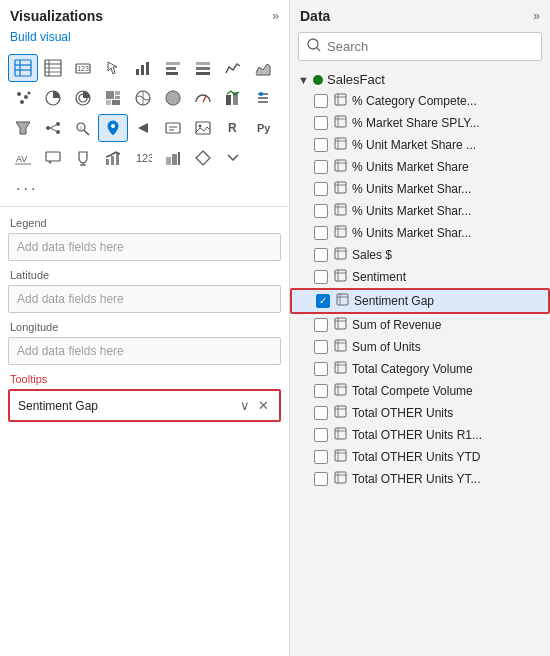 The width and height of the screenshot is (550, 656). Describe the element at coordinates (420, 301) in the screenshot. I see `tree-item: ✓Sentiment Gap` at that location.